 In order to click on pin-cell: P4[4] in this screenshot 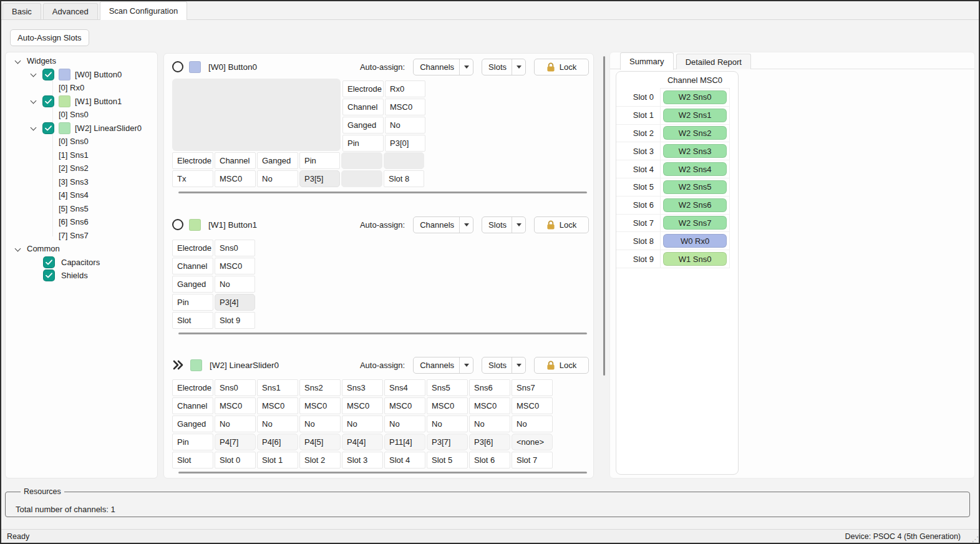, I will do `click(362, 442)`.